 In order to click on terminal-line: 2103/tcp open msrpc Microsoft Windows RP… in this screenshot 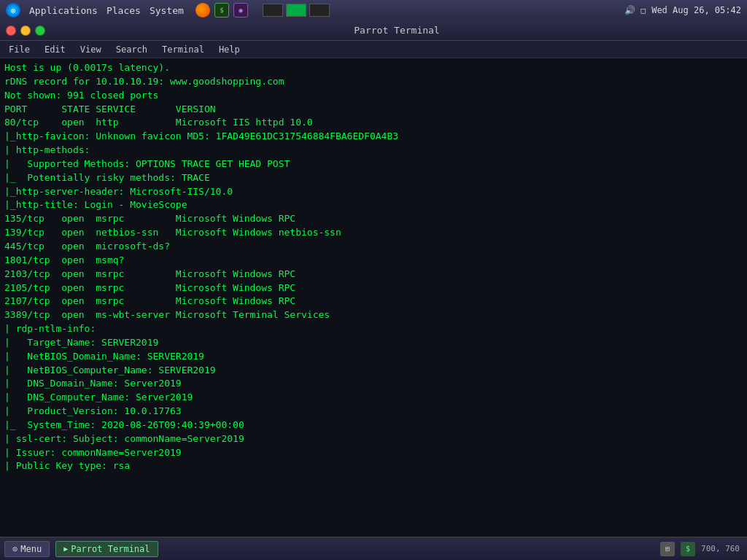, I will do `click(374, 274)`.